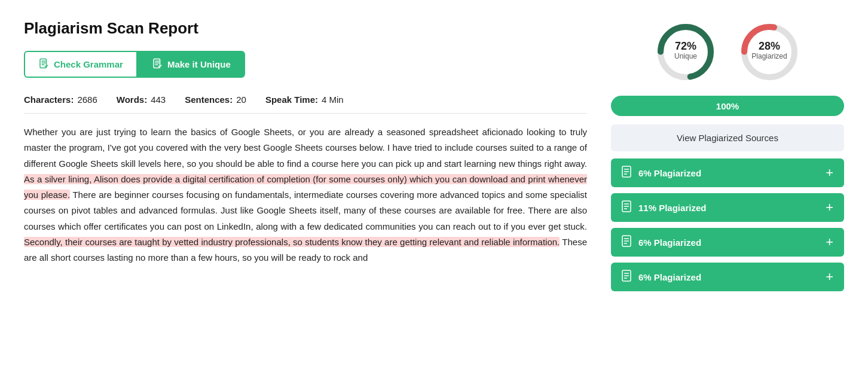  What do you see at coordinates (728, 106) in the screenshot?
I see `progress-bar-label: 100%` at bounding box center [728, 106].